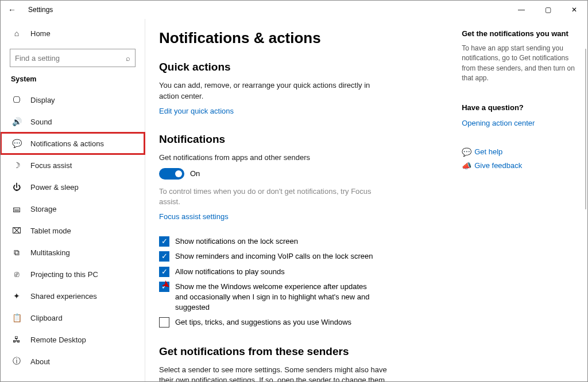 The image size is (588, 382). What do you see at coordinates (17, 143) in the screenshot?
I see `notifications-icon: 💬` at bounding box center [17, 143].